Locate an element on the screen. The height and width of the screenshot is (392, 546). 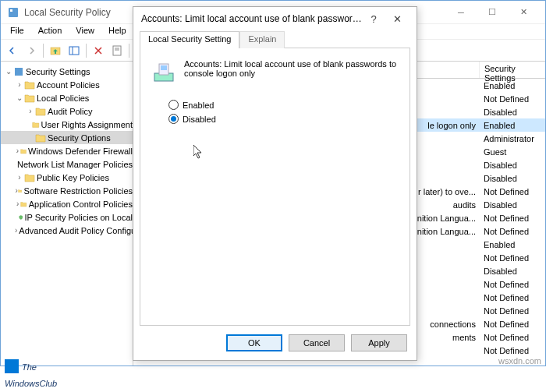
radio-enabled-label: Enabled is located at coordinates (198, 105).